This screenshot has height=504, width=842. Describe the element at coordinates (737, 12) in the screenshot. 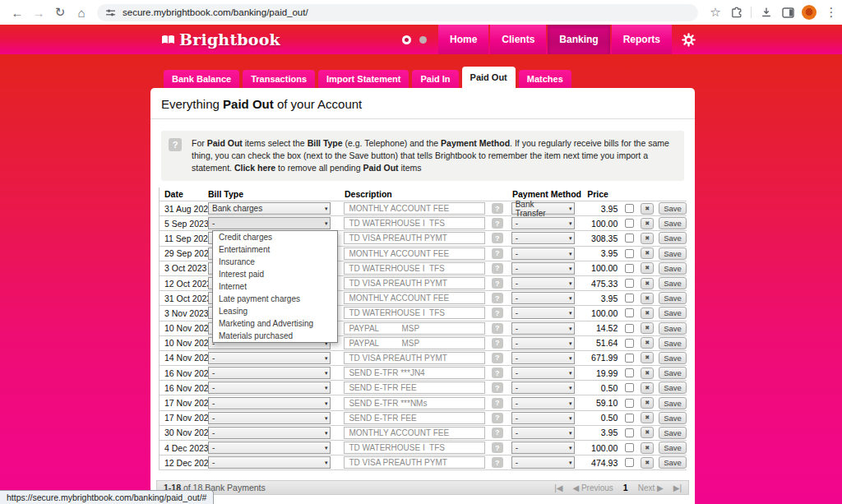

I see `extensions-icon` at that location.